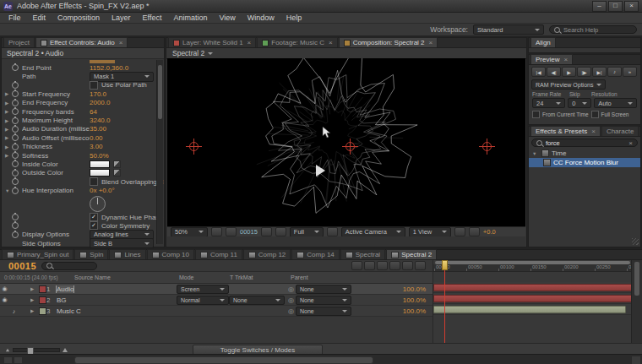  What do you see at coordinates (539, 72) in the screenshot?
I see `first-frame-button: |◀` at bounding box center [539, 72].